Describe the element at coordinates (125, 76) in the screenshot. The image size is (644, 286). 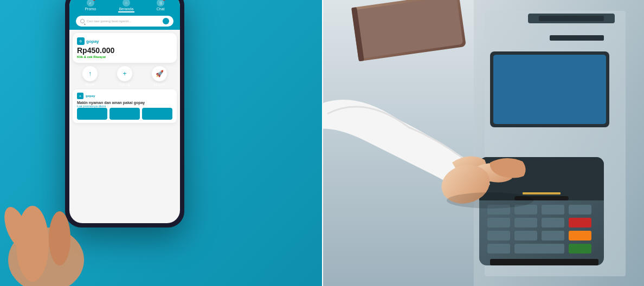
I see `action-buttons-row: ↑ Bayar + Top Up 🚀` at that location.